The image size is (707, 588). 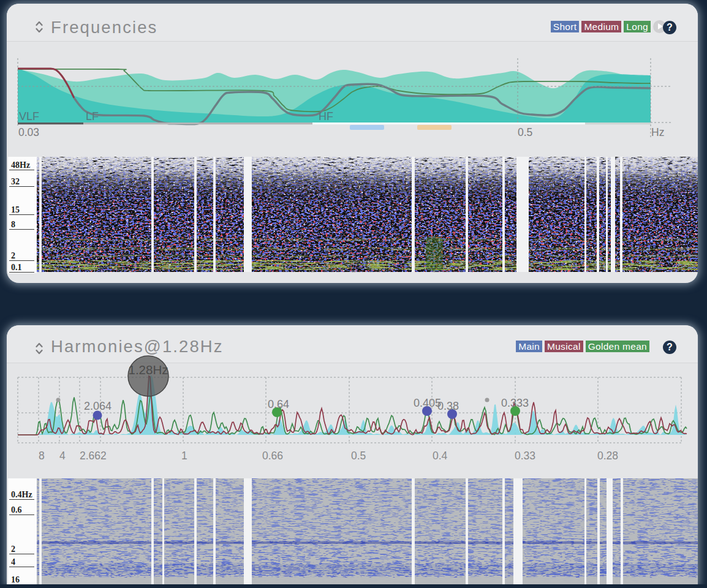 What do you see at coordinates (148, 370) in the screenshot?
I see `svg-text: 1.28Hz` at bounding box center [148, 370].